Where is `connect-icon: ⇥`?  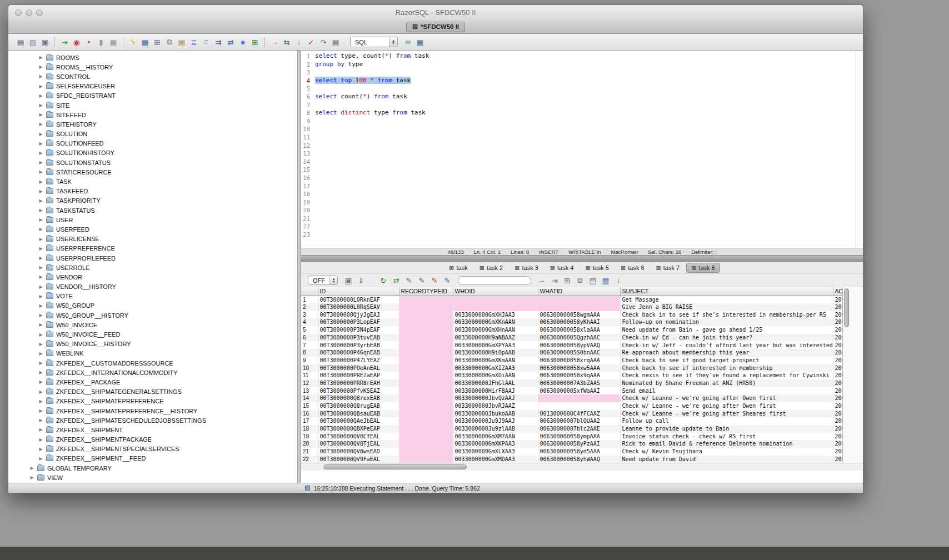
connect-icon: ⇥ is located at coordinates (64, 42).